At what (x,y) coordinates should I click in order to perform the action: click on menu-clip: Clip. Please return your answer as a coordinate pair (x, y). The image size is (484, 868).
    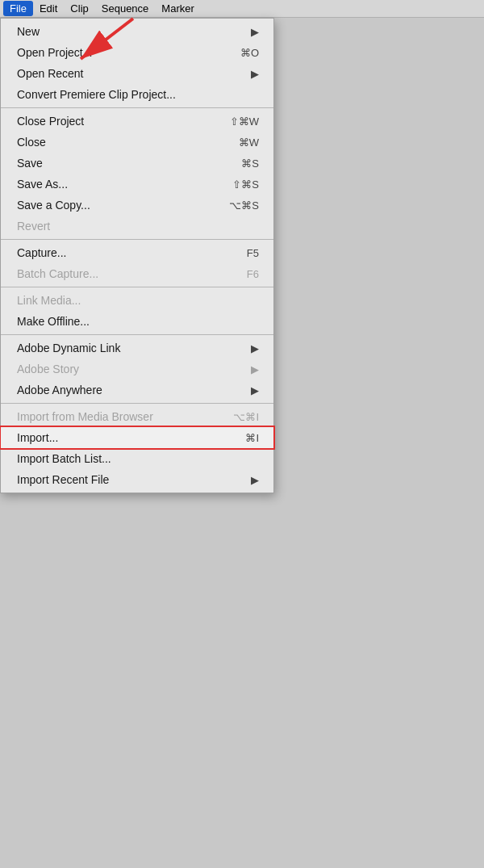
    Looking at the image, I should click on (79, 8).